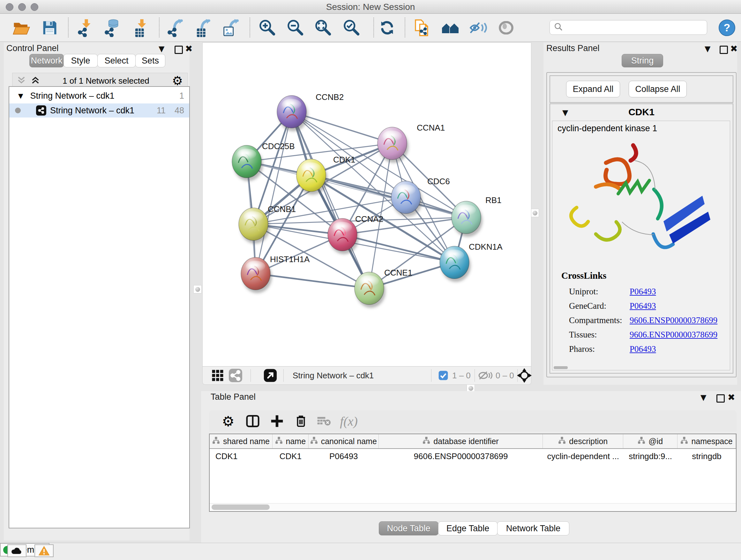 Image resolution: width=741 pixels, height=560 pixels. What do you see at coordinates (296, 441) in the screenshot?
I see `column-label: name` at bounding box center [296, 441].